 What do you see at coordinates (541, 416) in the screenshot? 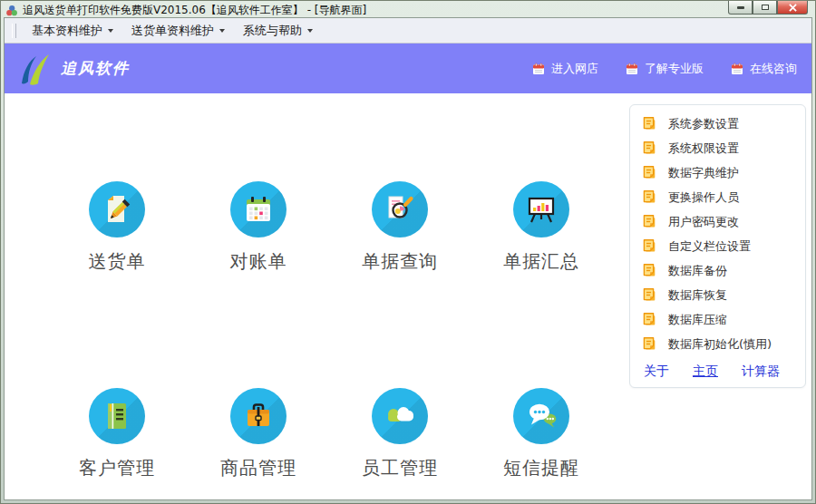
I see `chat-bubbles-icon` at bounding box center [541, 416].